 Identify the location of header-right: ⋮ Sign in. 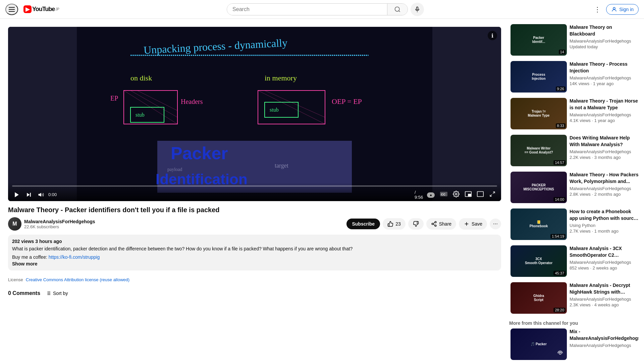
(615, 9).